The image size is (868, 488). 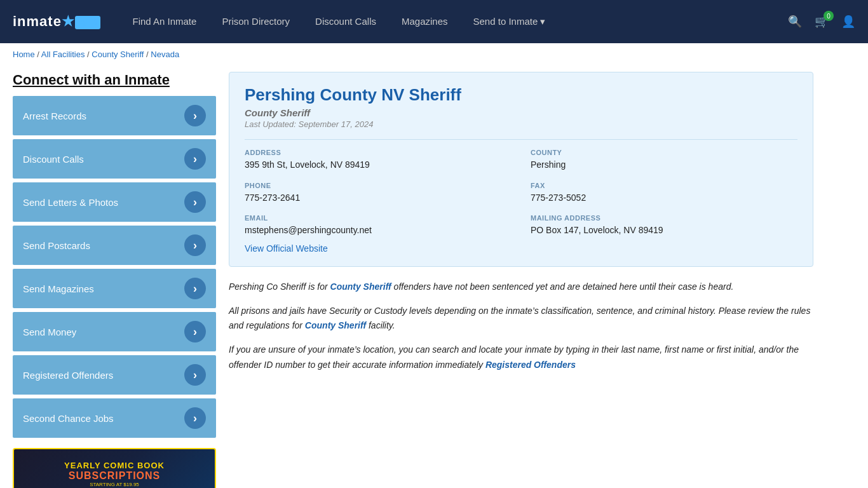 What do you see at coordinates (114, 418) in the screenshot?
I see `sidebar-item-second-chance-jobs: Second Chance Jobs ›` at bounding box center [114, 418].